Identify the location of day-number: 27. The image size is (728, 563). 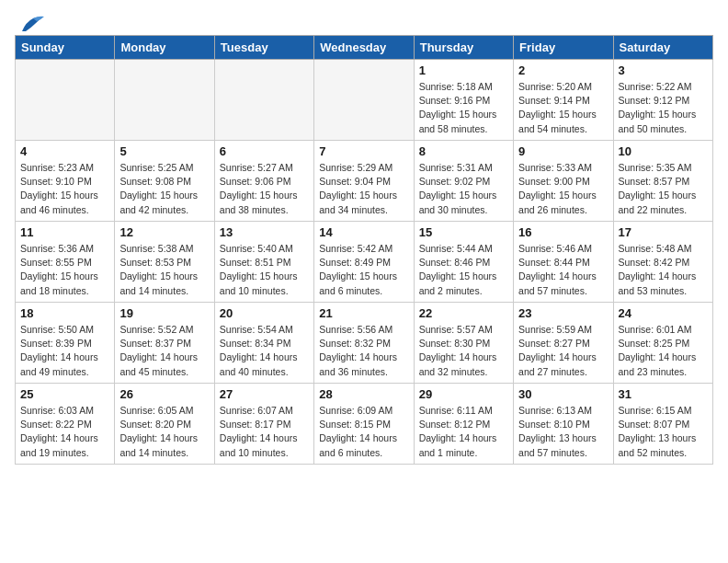
(265, 394).